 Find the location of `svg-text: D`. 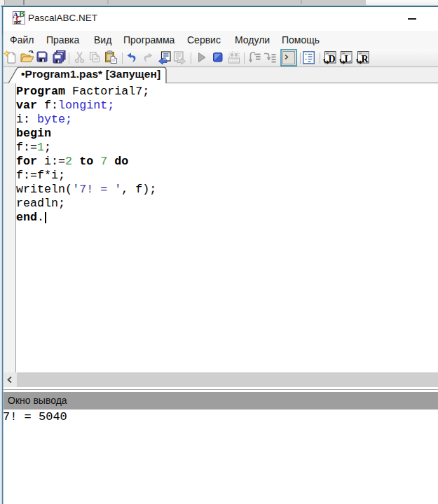

svg-text: D is located at coordinates (332, 59).